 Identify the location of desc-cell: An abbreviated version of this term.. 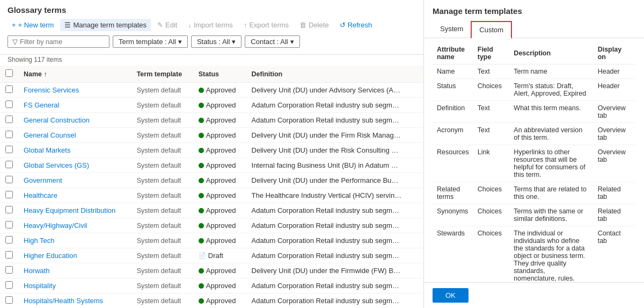
(551, 134).